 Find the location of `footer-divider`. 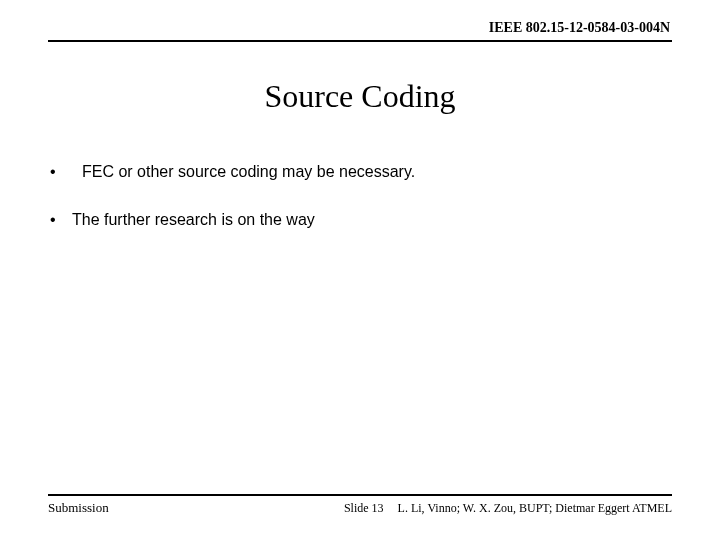

footer-divider is located at coordinates (360, 495).